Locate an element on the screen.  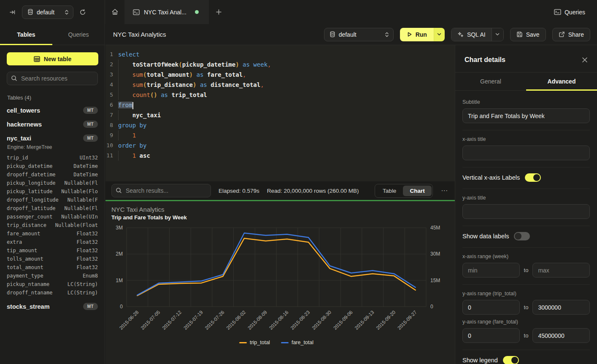
column-row: pickup_latitudeNullable(Flo is located at coordinates (52, 191).